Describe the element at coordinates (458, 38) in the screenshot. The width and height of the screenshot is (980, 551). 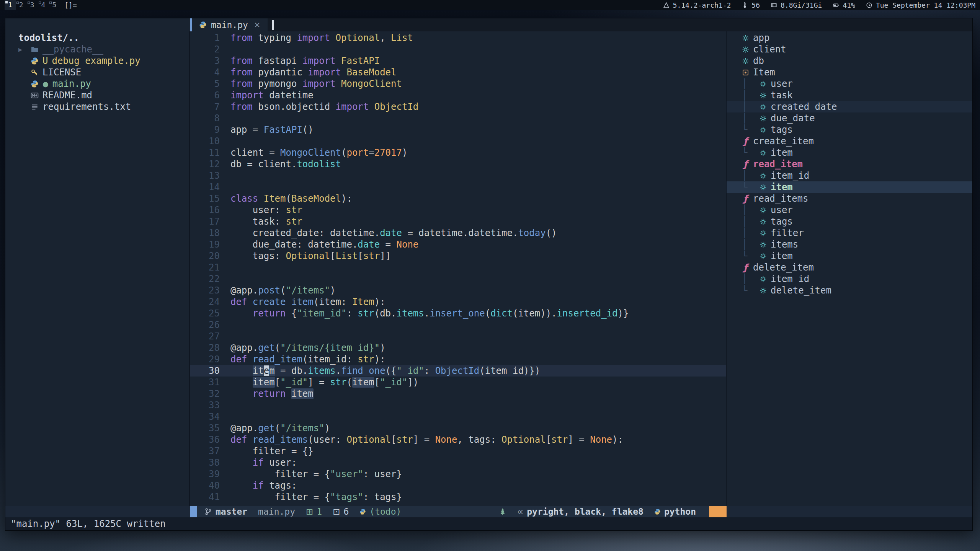
I see `code-line-1: 1from typing import Optional, List` at that location.